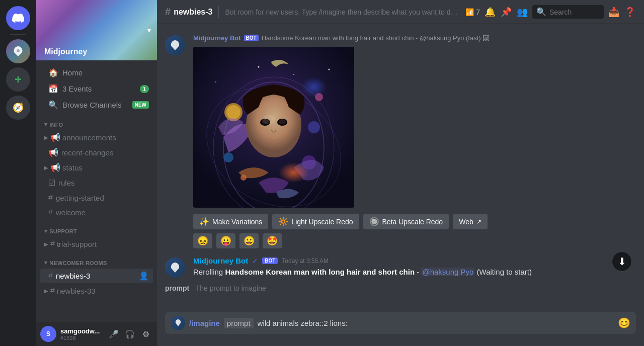 The width and height of the screenshot is (644, 346). Describe the element at coordinates (97, 228) in the screenshot. I see `section-support: ▾ SUPPORT` at that location.